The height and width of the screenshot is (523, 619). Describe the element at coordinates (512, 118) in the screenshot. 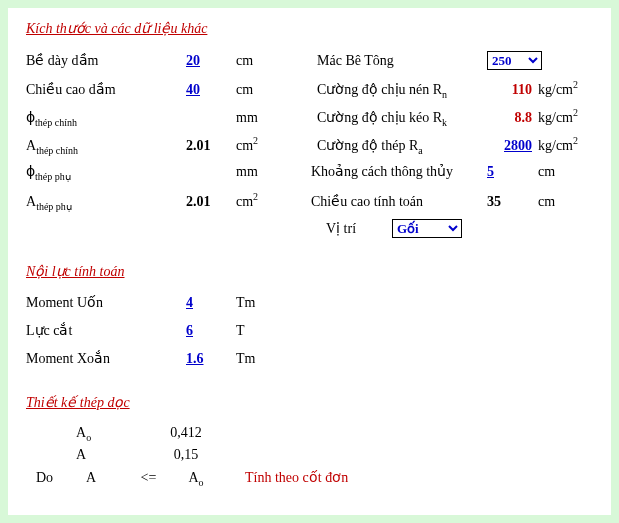

I see `value-rk: 8.8` at that location.